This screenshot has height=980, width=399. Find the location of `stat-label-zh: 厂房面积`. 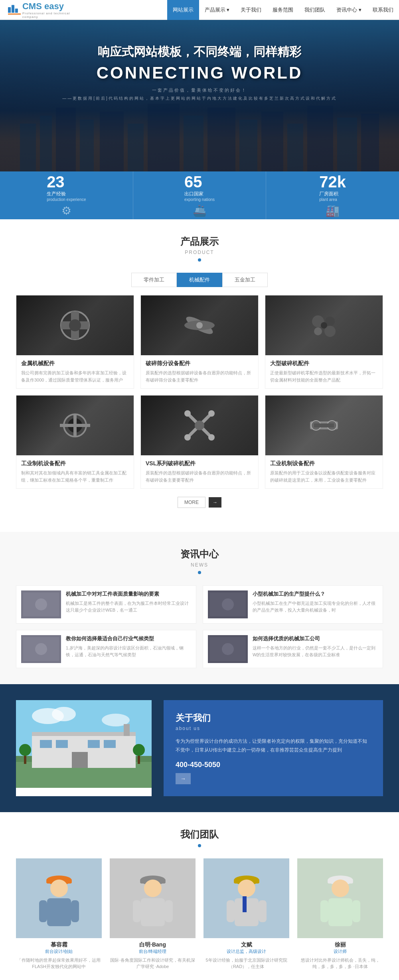

stat-label-zh: 厂房面积 is located at coordinates (333, 194).